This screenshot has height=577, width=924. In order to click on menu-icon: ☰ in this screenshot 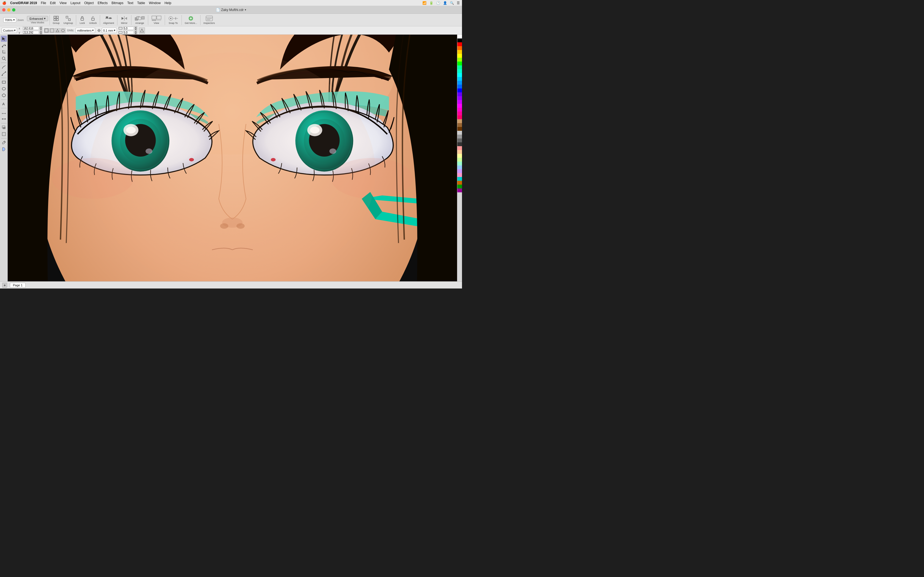, I will do `click(458, 3)`.